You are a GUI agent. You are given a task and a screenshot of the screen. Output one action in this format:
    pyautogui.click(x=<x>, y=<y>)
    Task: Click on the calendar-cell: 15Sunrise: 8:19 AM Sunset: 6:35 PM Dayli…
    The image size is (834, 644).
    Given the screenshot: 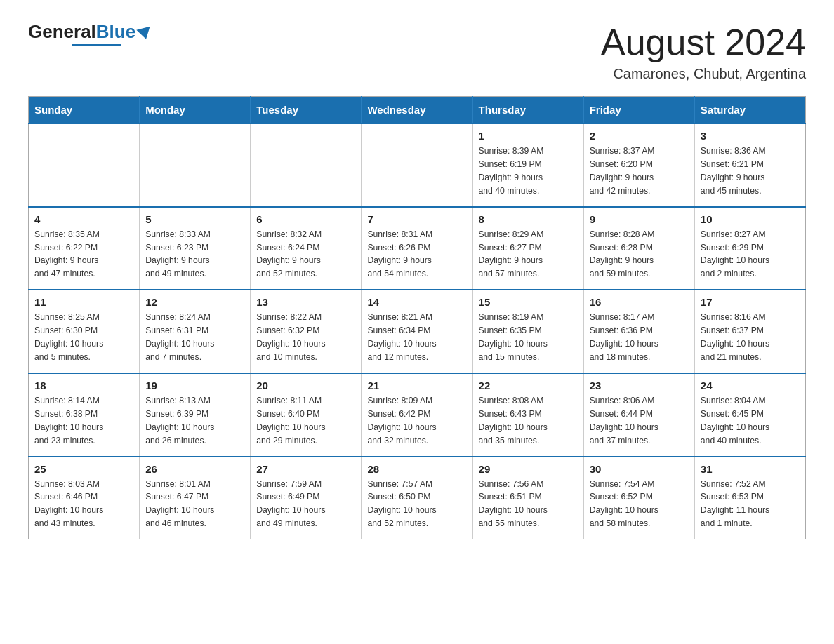 What is the action you would take?
    pyautogui.click(x=528, y=331)
    